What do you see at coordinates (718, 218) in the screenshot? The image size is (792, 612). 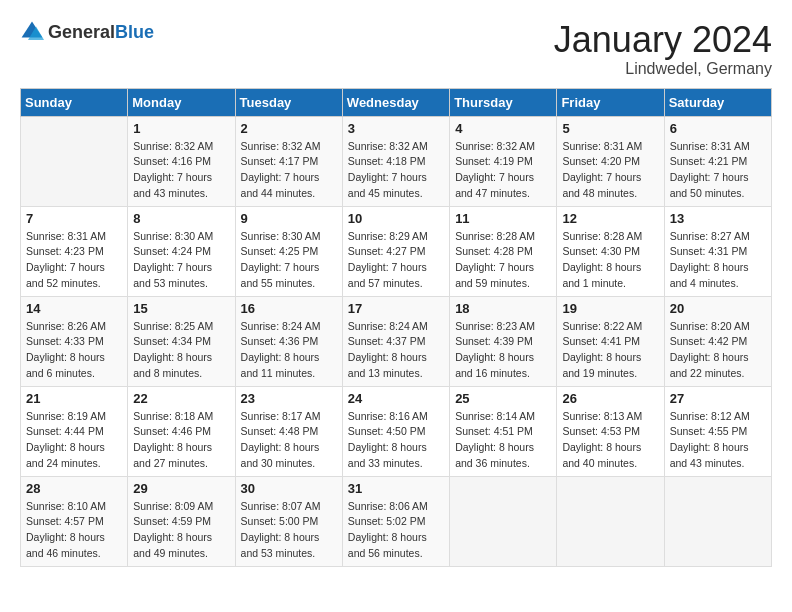 I see `day-number: 13` at bounding box center [718, 218].